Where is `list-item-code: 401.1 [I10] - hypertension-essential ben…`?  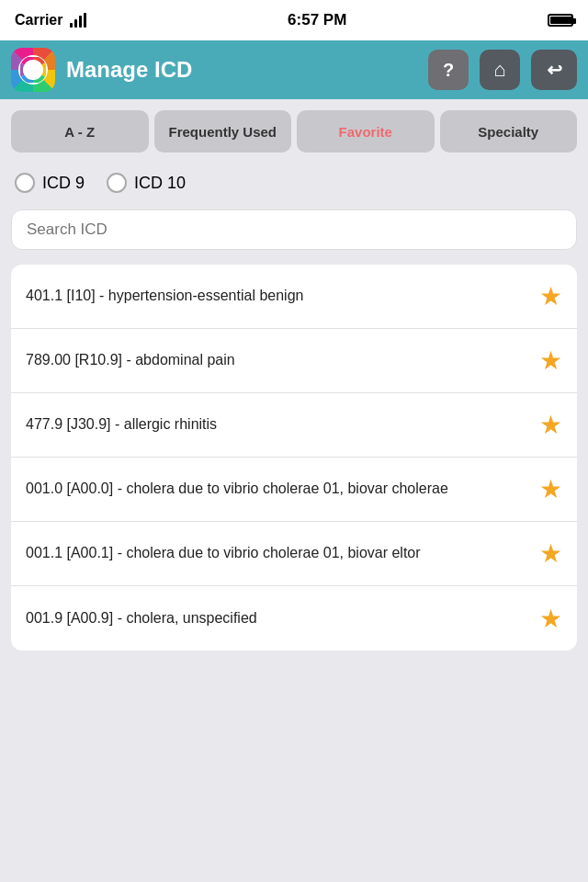 list-item-code: 401.1 [I10] - hypertension-essential ben… is located at coordinates (283, 296).